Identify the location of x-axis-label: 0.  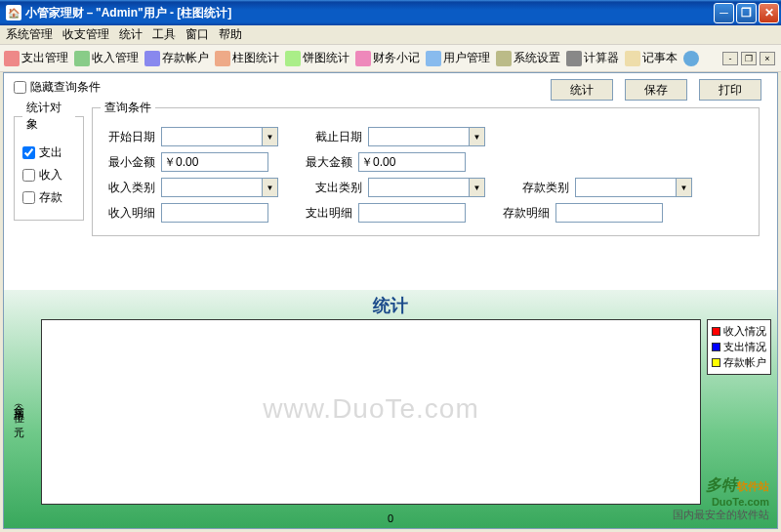
(390, 518).